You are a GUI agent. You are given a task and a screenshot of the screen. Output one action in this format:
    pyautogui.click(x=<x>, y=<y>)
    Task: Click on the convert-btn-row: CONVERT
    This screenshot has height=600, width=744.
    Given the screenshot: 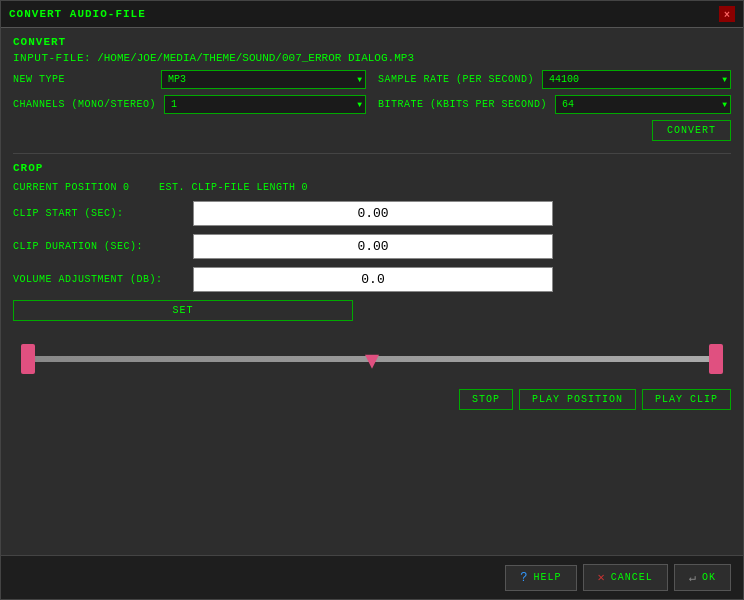 What is the action you would take?
    pyautogui.click(x=372, y=130)
    